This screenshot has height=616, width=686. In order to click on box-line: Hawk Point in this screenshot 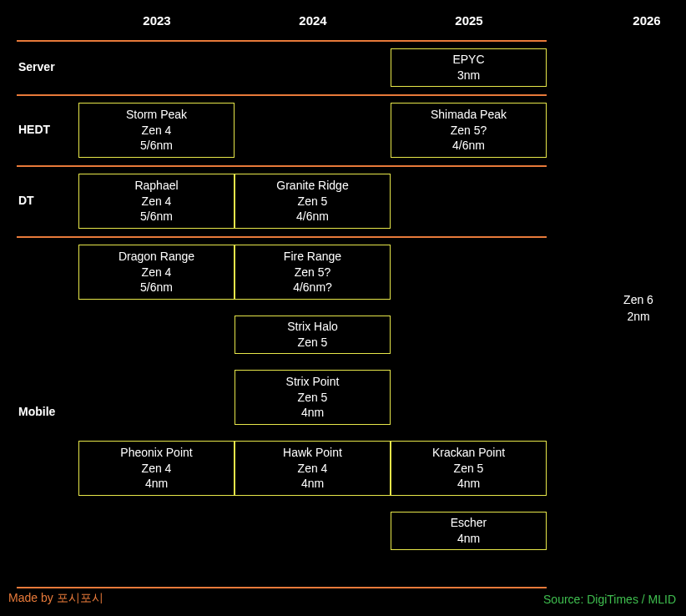, I will do `click(312, 452)`.